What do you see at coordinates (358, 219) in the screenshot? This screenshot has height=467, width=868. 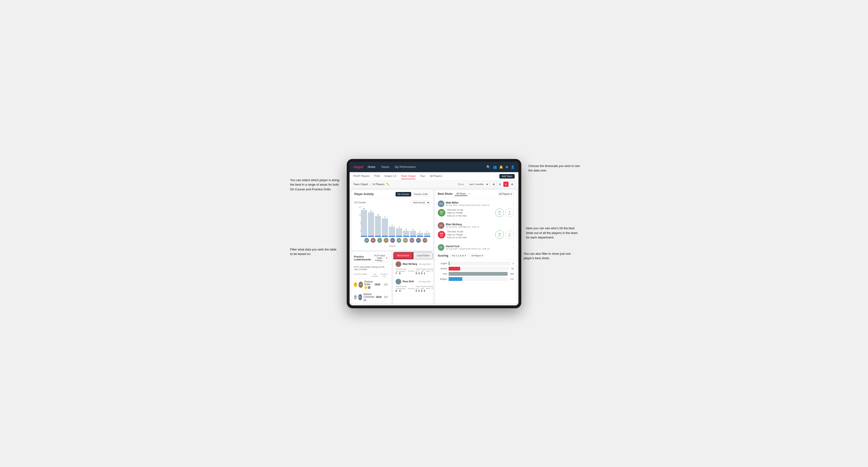 I see `y-axis: 15 10 5 0` at bounding box center [358, 219].